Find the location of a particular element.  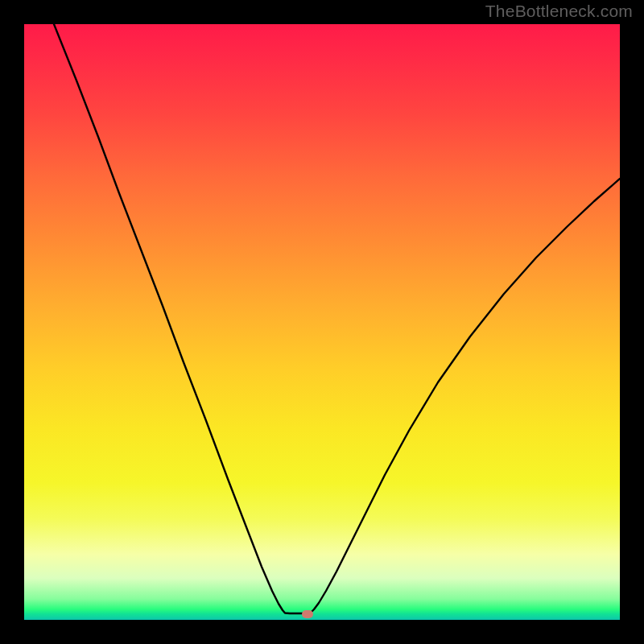

watermark-label: TheBottleneck.com is located at coordinates (559, 11).